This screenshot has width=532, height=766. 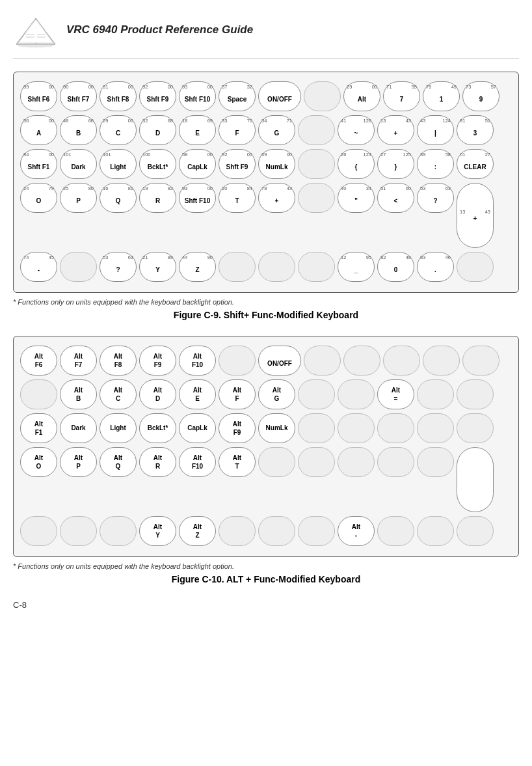 I want to click on key2-empty-1e, so click(x=441, y=361).